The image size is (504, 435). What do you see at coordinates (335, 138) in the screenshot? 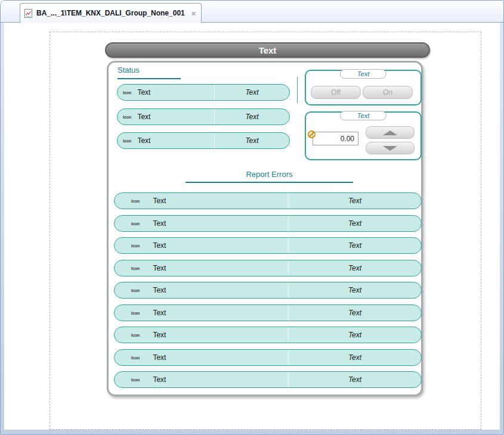
I see `value-field: 0.00` at bounding box center [335, 138].